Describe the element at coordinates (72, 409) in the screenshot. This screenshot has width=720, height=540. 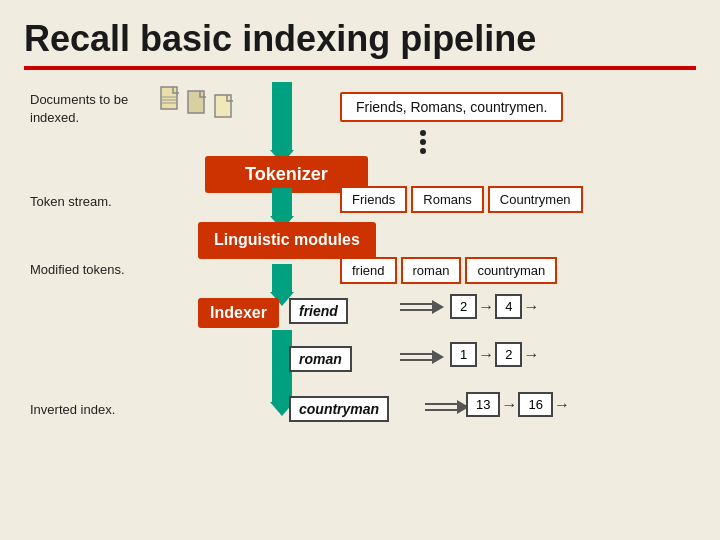
I see `inverted-index-label: Inverted index.` at that location.